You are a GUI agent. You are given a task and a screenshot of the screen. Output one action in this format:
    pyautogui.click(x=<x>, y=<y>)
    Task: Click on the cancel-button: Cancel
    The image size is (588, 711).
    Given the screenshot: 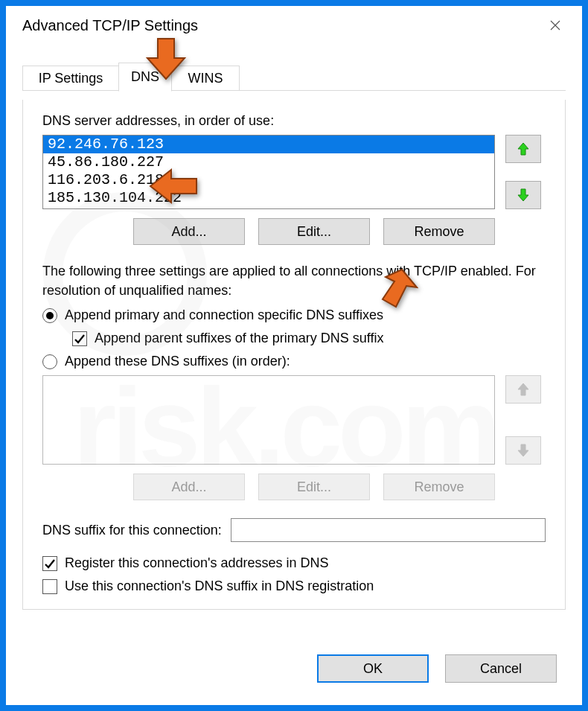 What is the action you would take?
    pyautogui.click(x=501, y=669)
    